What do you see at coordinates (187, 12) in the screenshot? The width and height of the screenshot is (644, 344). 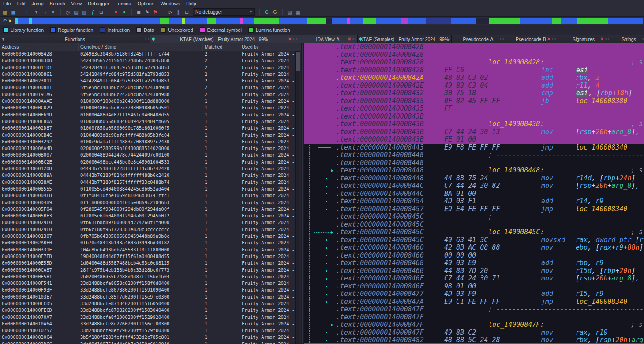 I see `stop-process-icon: □` at bounding box center [187, 12].